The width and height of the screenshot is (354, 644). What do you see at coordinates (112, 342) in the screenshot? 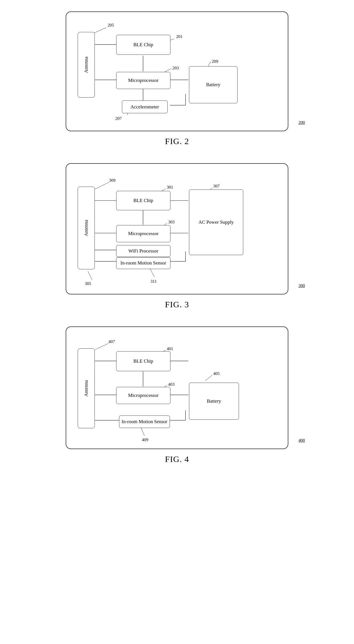
I see `fig4-ref-407: 407` at bounding box center [112, 342].